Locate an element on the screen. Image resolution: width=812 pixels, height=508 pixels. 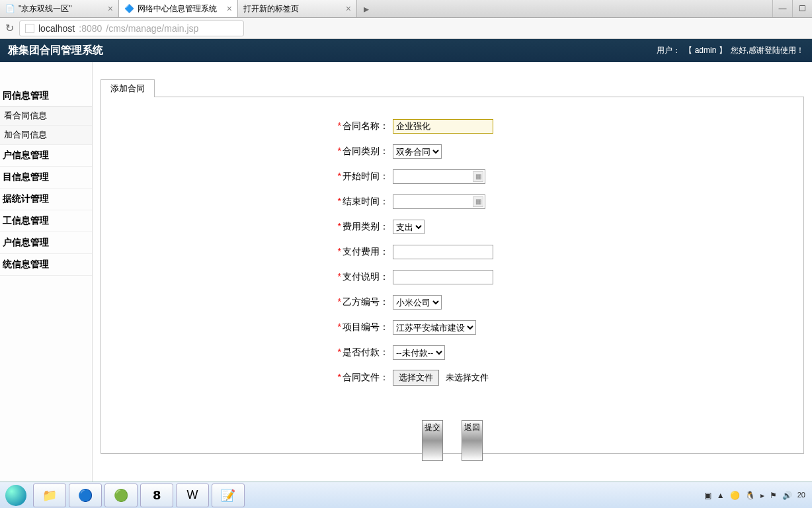
browser-tab-2: 🔷 网络中心信息管理系统 × is located at coordinates (179, 9).